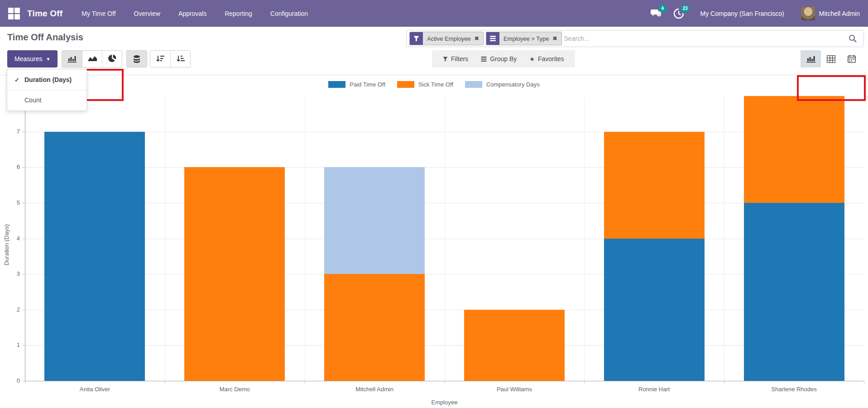  Describe the element at coordinates (434, 14) in the screenshot. I see `top-navbar: Time Off My Time Off Overview Approvals …` at that location.